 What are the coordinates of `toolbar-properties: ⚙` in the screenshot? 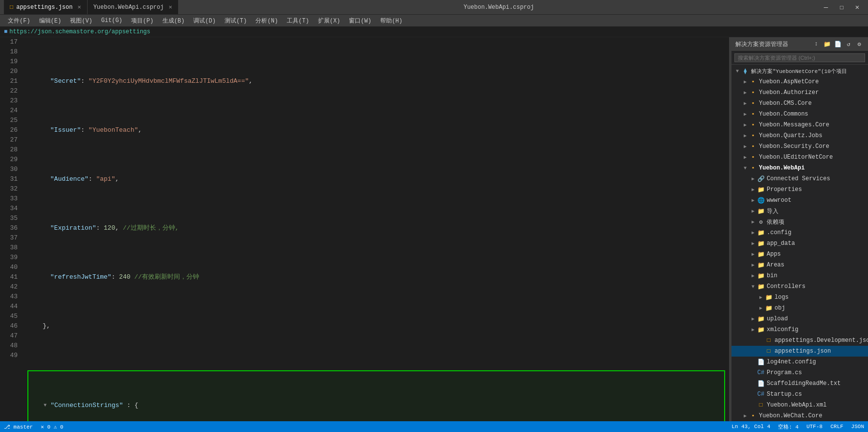 It's located at (859, 44).